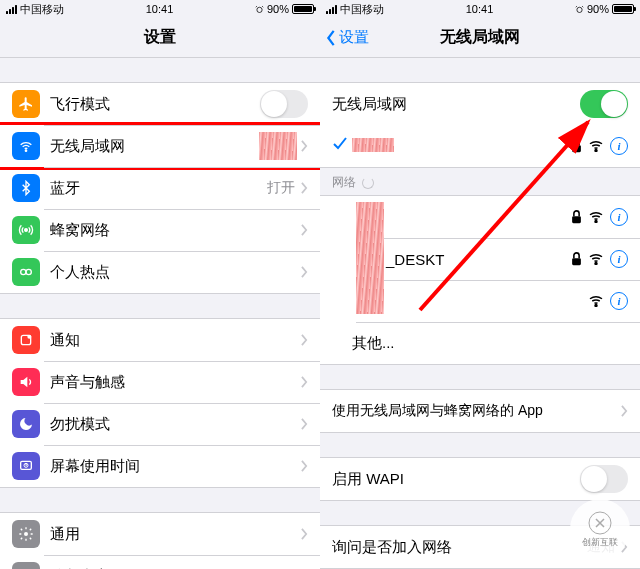 The height and width of the screenshot is (569, 640). I want to click on row-label: 飞行模式, so click(155, 104).